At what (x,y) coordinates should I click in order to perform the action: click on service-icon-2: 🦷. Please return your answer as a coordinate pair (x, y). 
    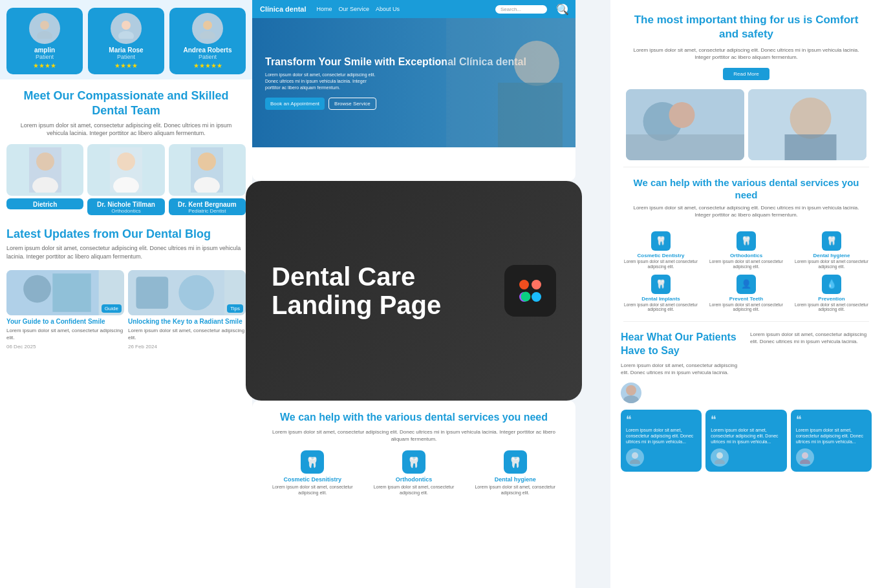
    Looking at the image, I should click on (414, 462).